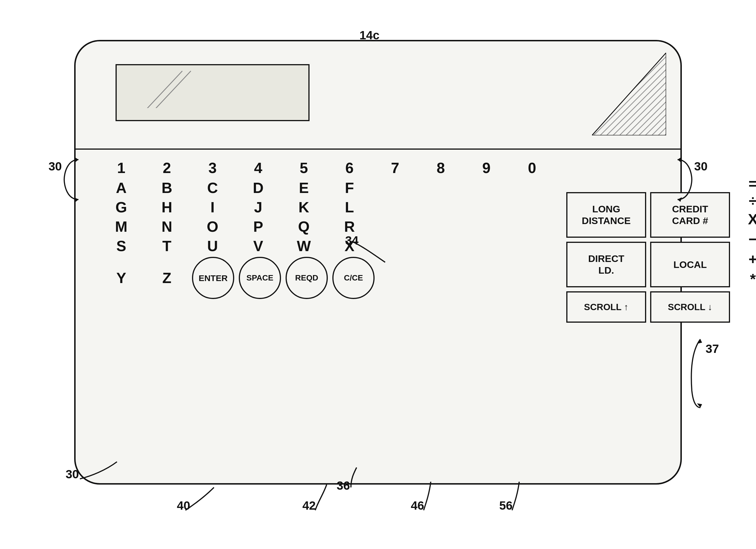 Image resolution: width=756 pixels, height=549 pixels. Describe the element at coordinates (167, 168) in the screenshot. I see `key-2: 2` at that location.